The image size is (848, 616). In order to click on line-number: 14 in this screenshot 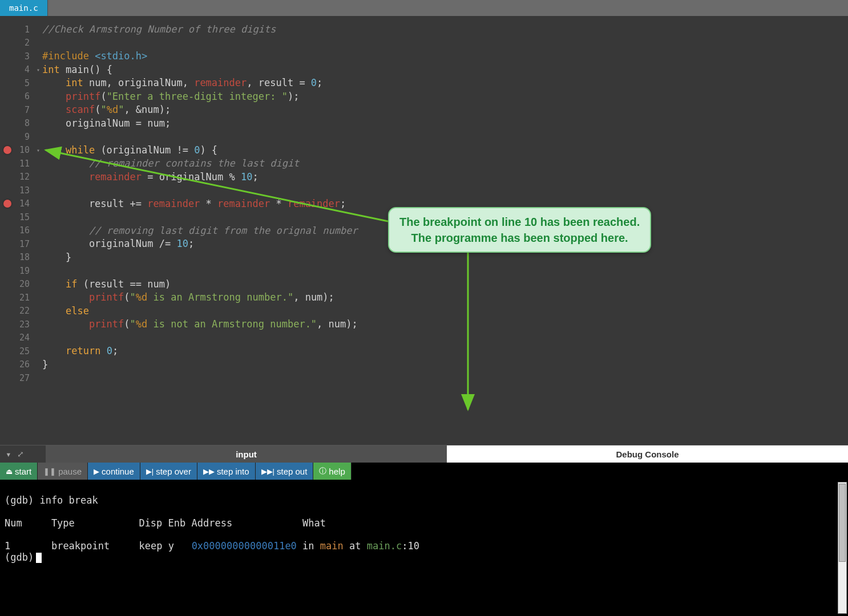, I will do `click(17, 204)`.